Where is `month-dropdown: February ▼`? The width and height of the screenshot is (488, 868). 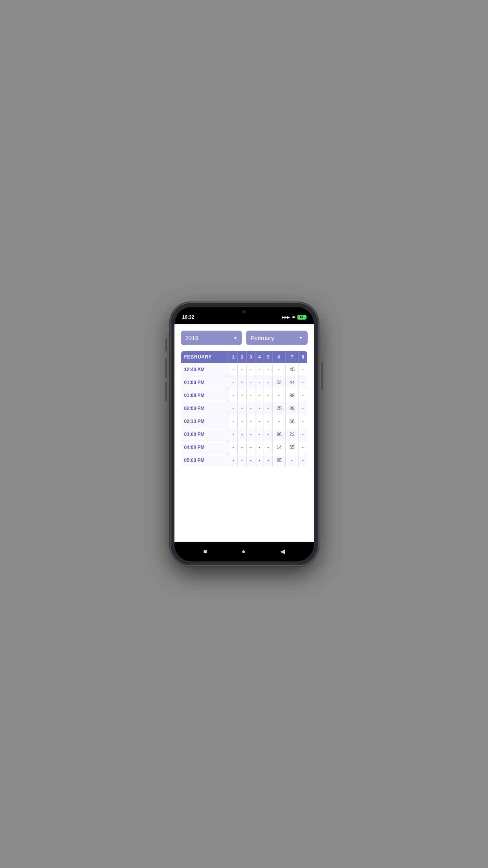
month-dropdown: February ▼ is located at coordinates (277, 338).